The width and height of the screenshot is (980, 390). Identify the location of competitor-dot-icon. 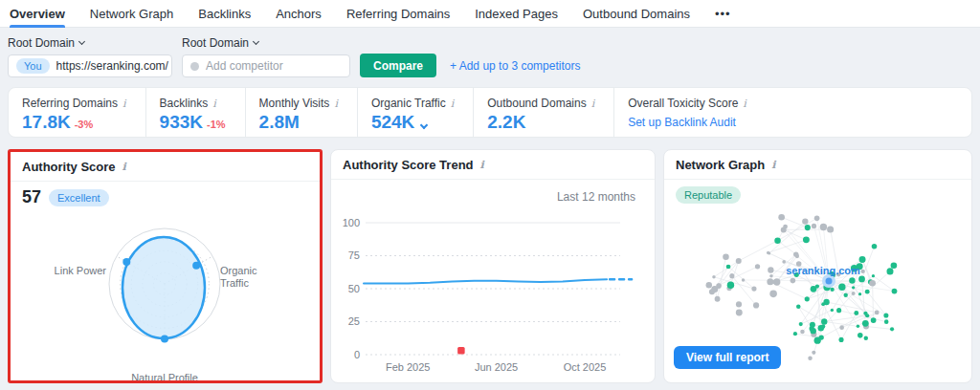
(195, 67).